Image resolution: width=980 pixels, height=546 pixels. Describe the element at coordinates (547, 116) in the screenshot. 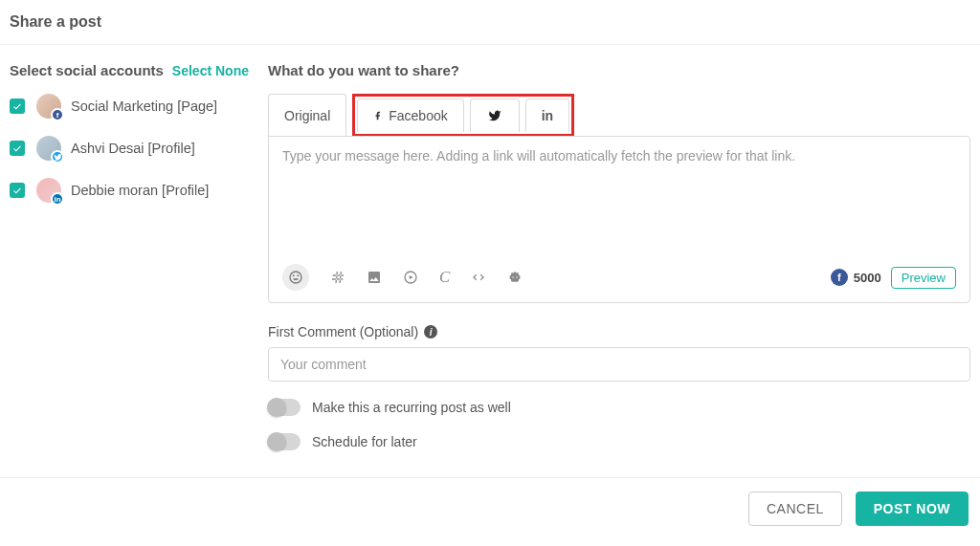

I see `linkedin-icon: in` at that location.